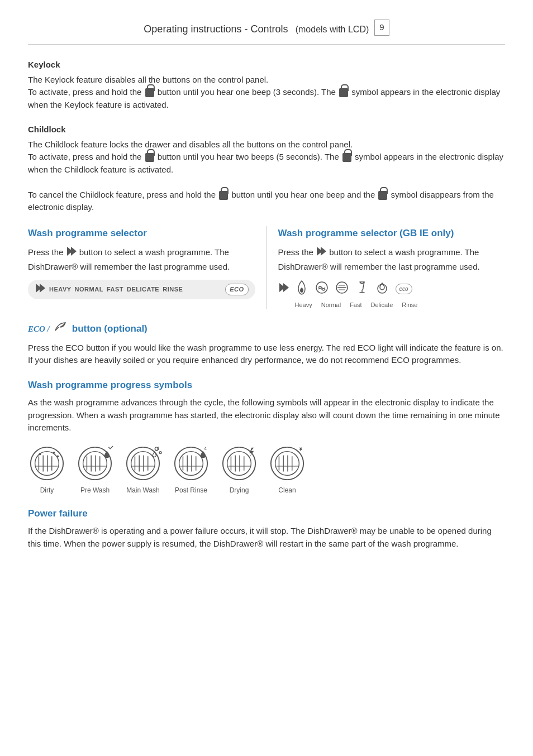 This screenshot has width=533, height=756. I want to click on eco-button-title: ECO / button (optional), so click(266, 329).